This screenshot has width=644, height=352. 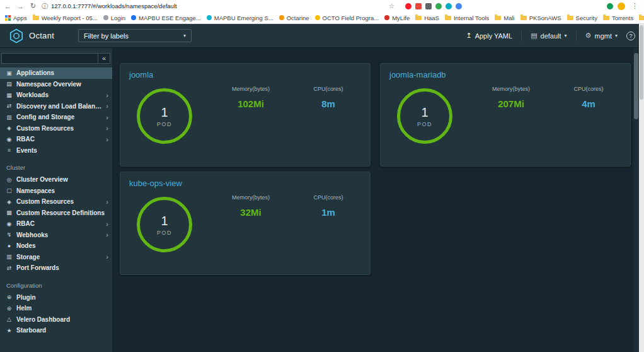 I want to click on workload-card-title: joomla, so click(x=245, y=74).